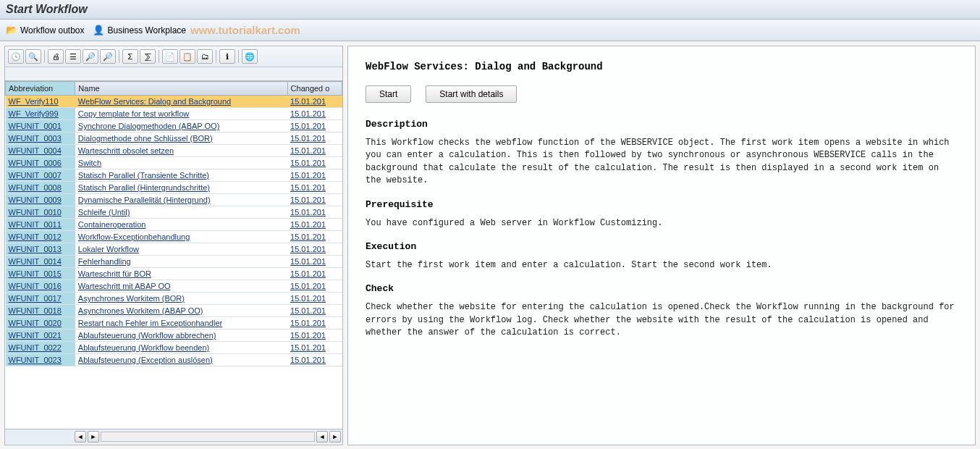 This screenshot has height=449, width=980. Describe the element at coordinates (170, 56) in the screenshot. I see `export-icon: 📄` at that location.